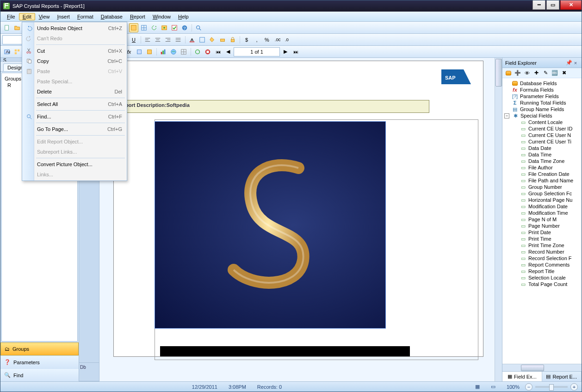 This screenshot has height=392, width=582. I want to click on lock-format-button, so click(233, 40).